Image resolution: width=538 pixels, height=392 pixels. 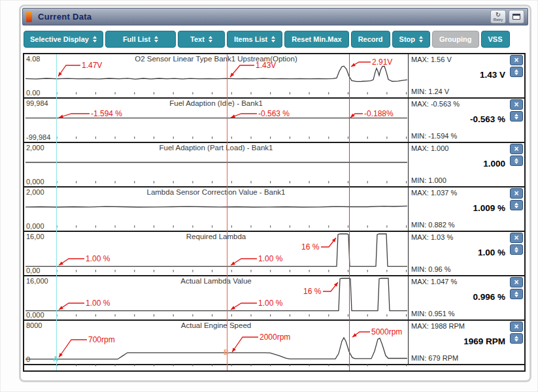 What do you see at coordinates (265, 65) in the screenshot?
I see `annotation-label: 1.43V` at bounding box center [265, 65].